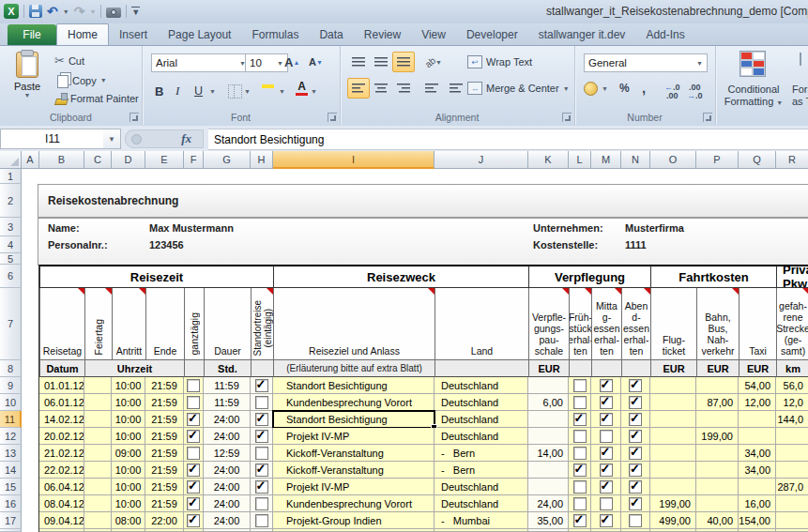 The width and height of the screenshot is (808, 532). What do you see at coordinates (11, 176) in the screenshot?
I see `row-header-1: 1` at bounding box center [11, 176].